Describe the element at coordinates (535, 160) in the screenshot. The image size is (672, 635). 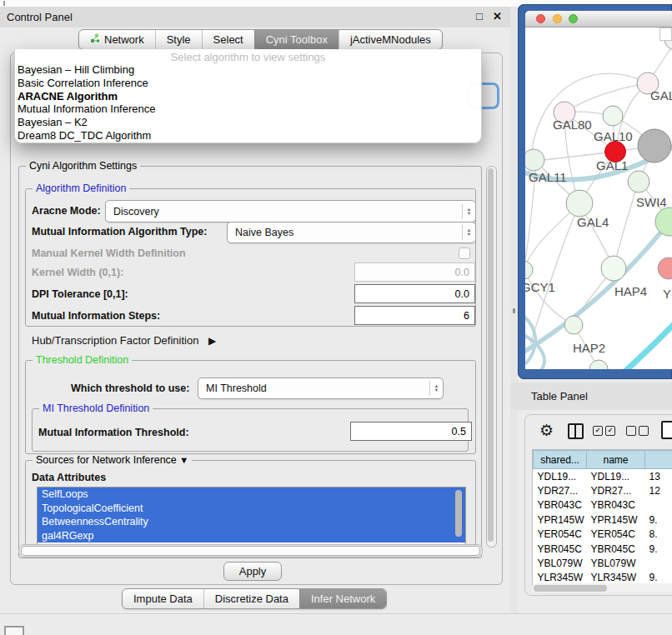
I see `network-node-gal11` at that location.